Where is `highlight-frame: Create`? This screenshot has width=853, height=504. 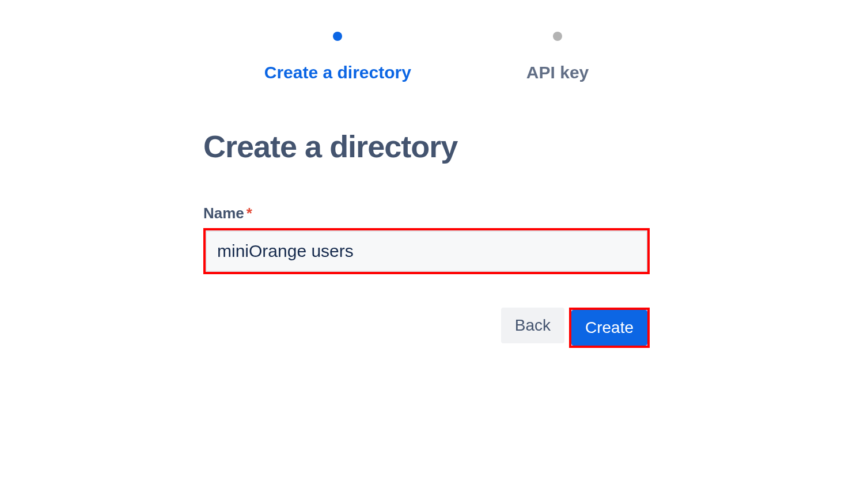
highlight-frame: Create is located at coordinates (609, 328).